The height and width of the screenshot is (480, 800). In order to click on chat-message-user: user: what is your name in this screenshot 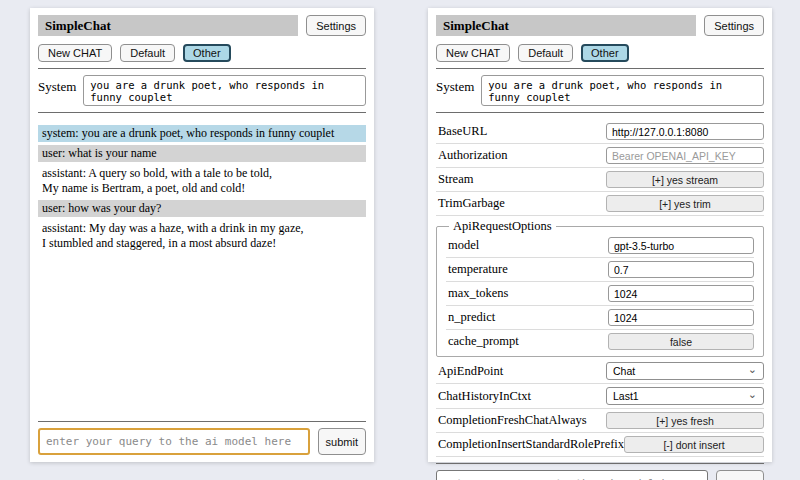, I will do `click(202, 154)`.